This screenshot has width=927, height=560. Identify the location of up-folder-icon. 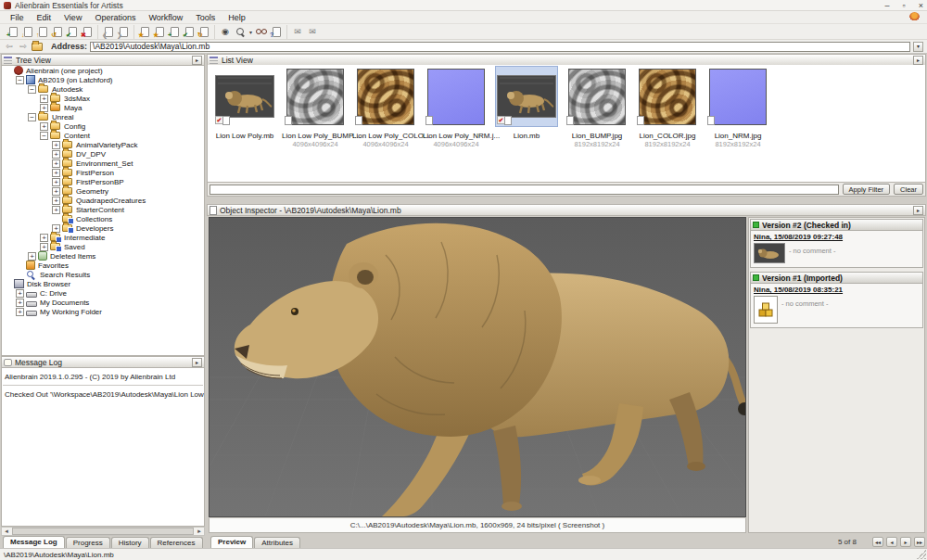
(37, 46).